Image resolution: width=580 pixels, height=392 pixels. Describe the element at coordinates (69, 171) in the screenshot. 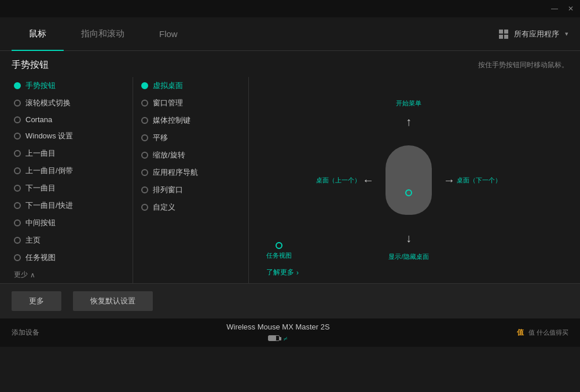

I see `left-item-prev-rewind: 上一曲目/倒带` at that location.